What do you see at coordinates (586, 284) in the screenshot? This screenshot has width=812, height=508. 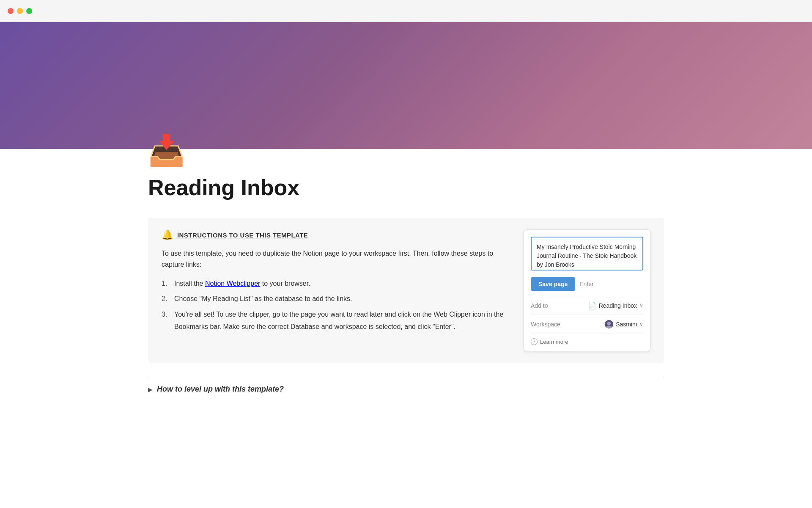 I see `enter-hint: Enter` at bounding box center [586, 284].